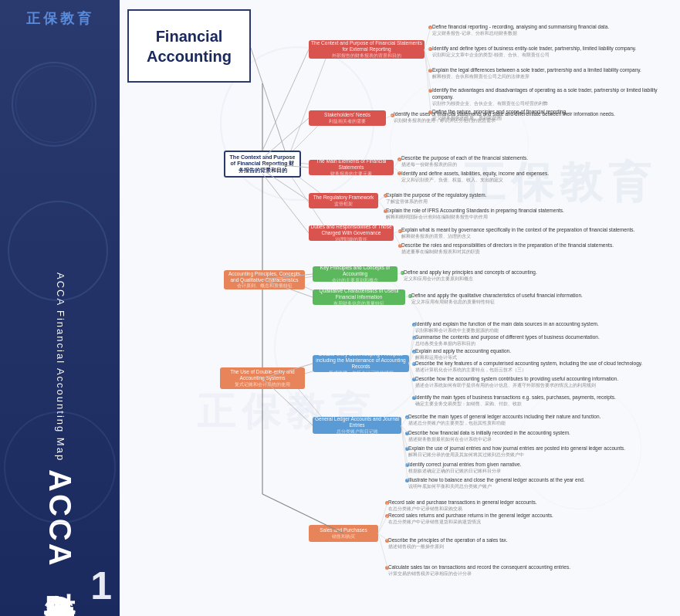  I want to click on node-duties-label: Duties and Responsibilities of Those Cha…, so click(351, 233).